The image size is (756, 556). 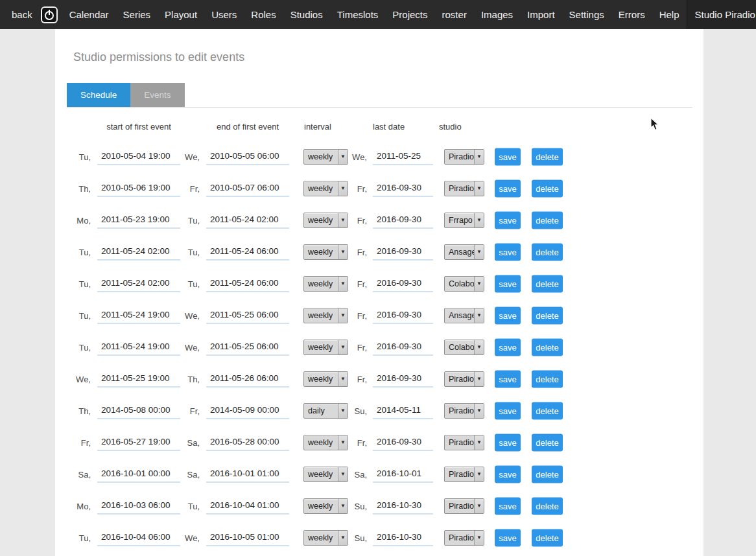 What do you see at coordinates (541, 14) in the screenshot?
I see `nav-item: Import` at bounding box center [541, 14].